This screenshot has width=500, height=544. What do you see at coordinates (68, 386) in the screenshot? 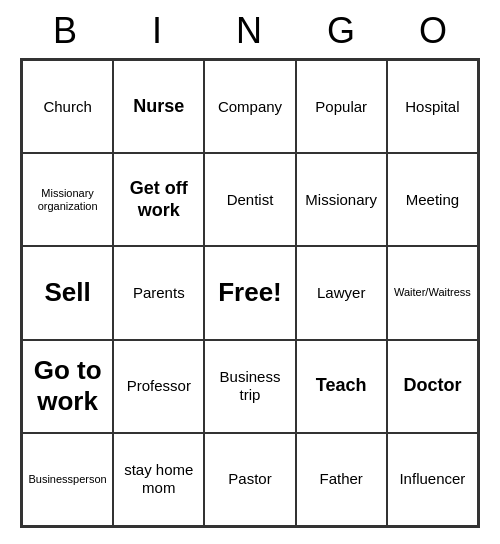
I see `bingo-cell-15: Go to work` at bounding box center [68, 386].